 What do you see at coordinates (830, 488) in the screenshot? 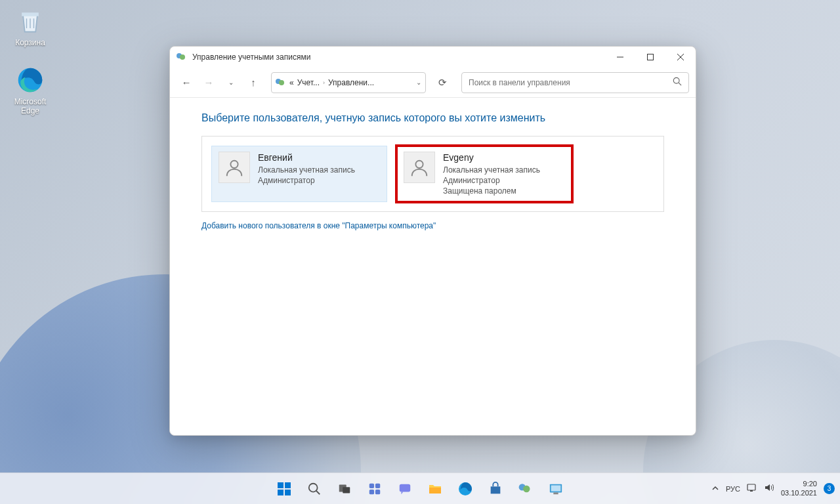
I see `notification-badge: 3` at bounding box center [830, 488].